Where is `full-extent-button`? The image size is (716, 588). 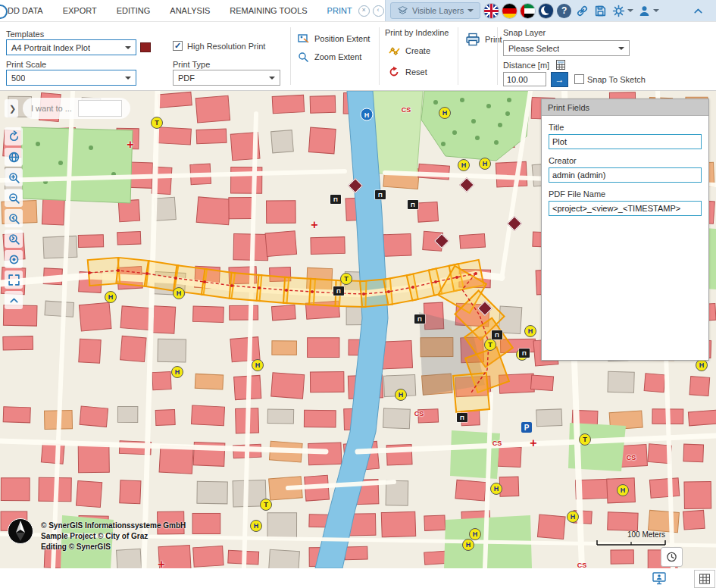
full-extent-button is located at coordinates (14, 157).